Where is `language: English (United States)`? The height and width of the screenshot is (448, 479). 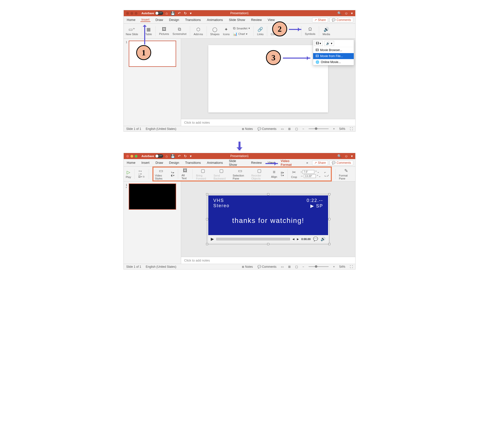 language: English (United States) is located at coordinates (161, 129).